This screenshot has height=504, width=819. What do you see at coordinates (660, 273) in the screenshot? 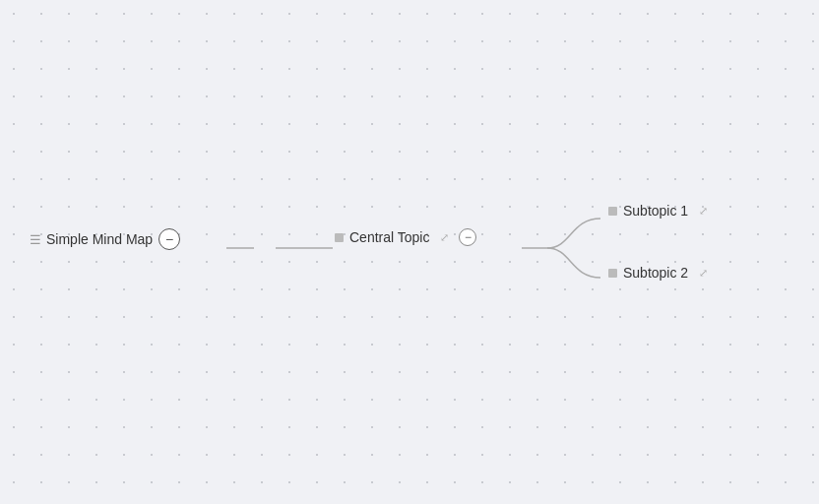
I see `subtopic2-node: Subtopic 2 ⤢` at bounding box center [660, 273].